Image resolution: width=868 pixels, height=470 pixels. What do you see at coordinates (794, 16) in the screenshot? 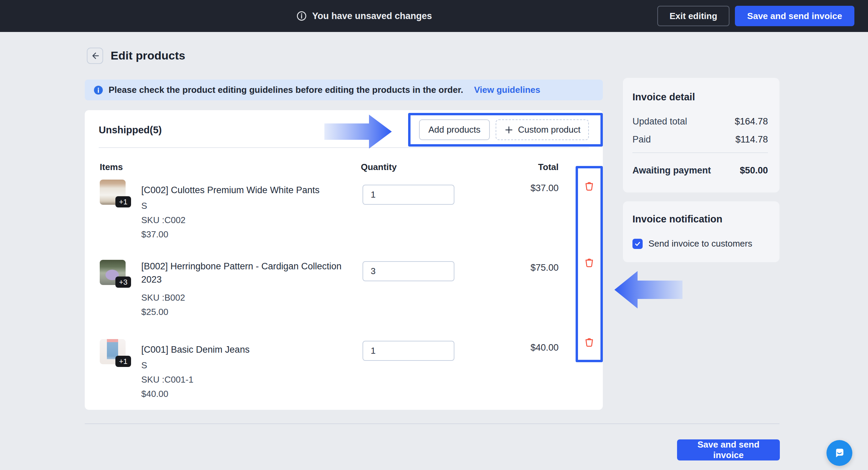
I see `save-and-send-invoice-button-top: Save and send invoice` at bounding box center [794, 16].